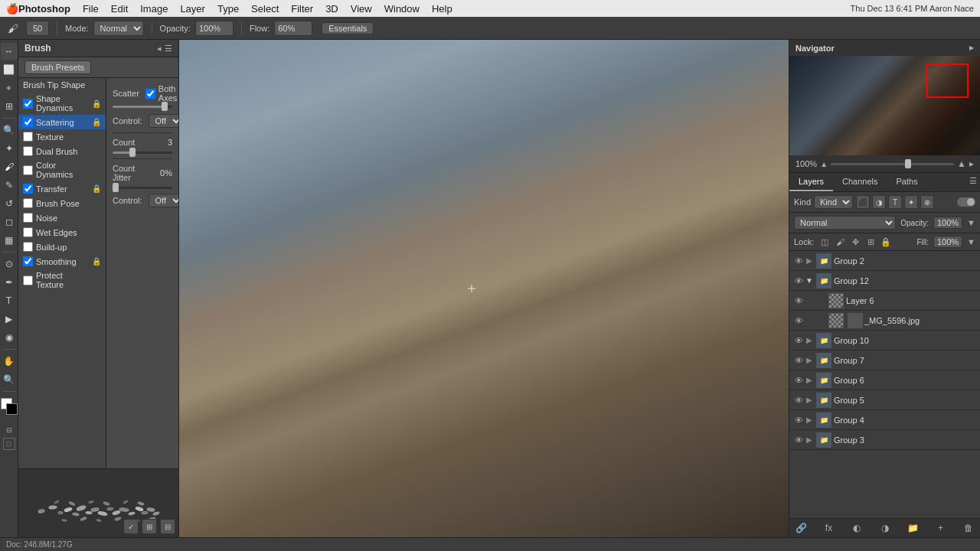 The height and width of the screenshot is (551, 980). I want to click on screen-mode-button: □, so click(9, 444).